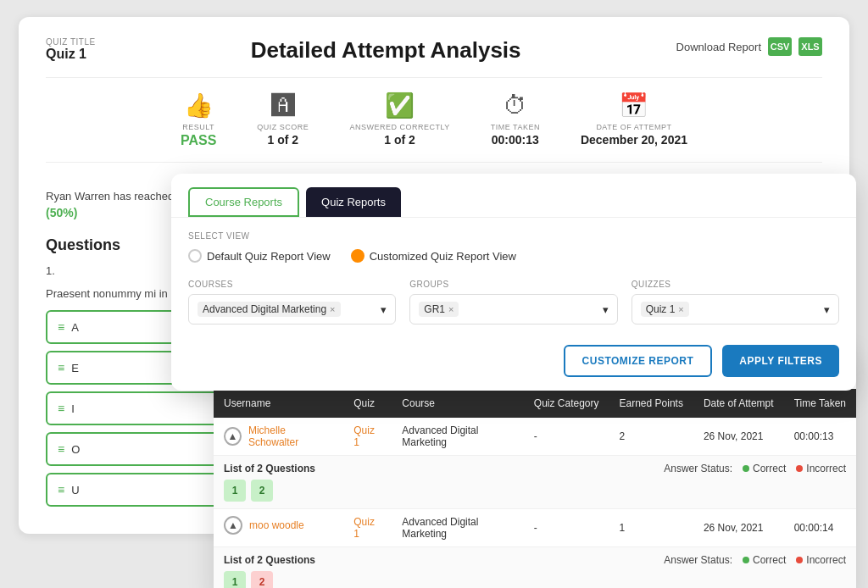  What do you see at coordinates (781, 361) in the screenshot?
I see `apply-filters-button: APPLY FILTERS` at bounding box center [781, 361].